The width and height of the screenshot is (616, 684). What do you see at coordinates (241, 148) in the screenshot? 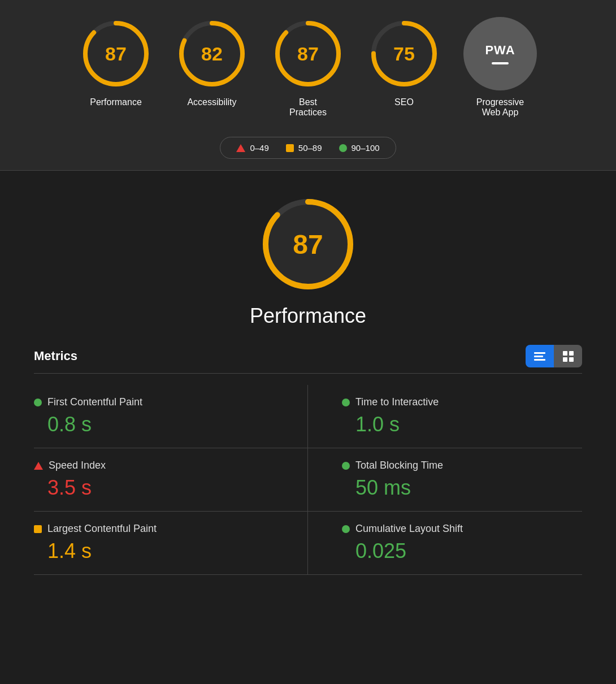
I see `triangle-icon` at bounding box center [241, 148].